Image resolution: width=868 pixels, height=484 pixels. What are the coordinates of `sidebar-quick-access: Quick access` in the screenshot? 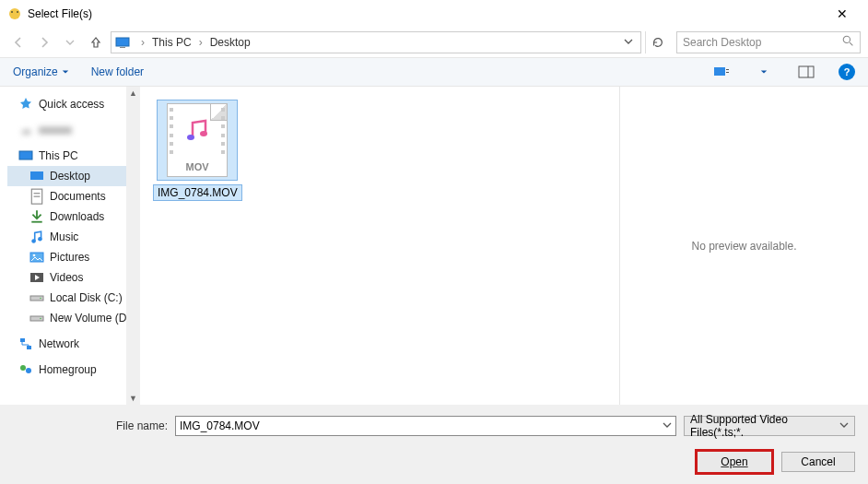 It's located at (74, 104).